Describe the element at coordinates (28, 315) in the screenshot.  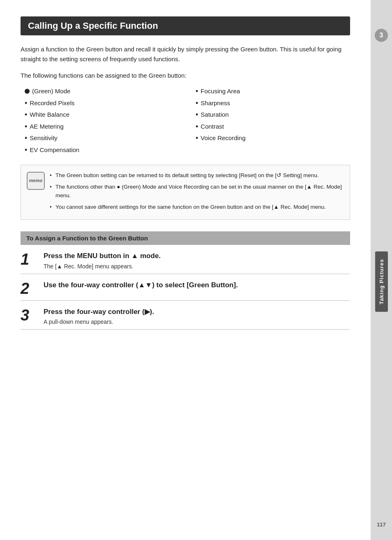
I see `step-number: 3` at that location.